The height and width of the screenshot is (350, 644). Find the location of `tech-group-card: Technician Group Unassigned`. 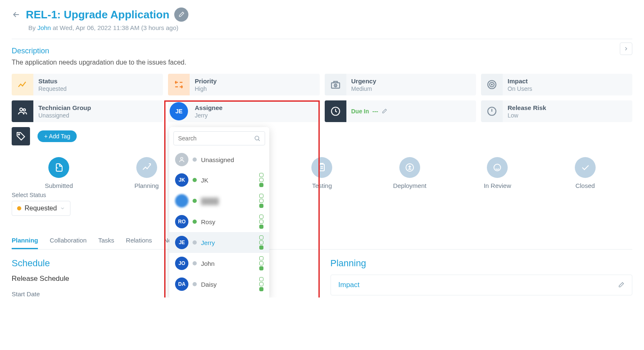

tech-group-card: Technician Group Unassigned is located at coordinates (88, 111).